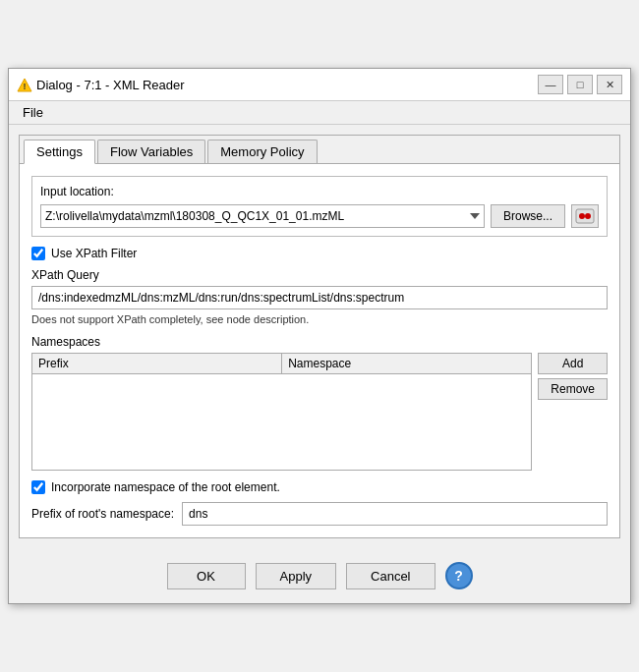 Image resolution: width=639 pixels, height=672 pixels. What do you see at coordinates (407, 364) in the screenshot?
I see `col-namespace: Namespace` at bounding box center [407, 364].